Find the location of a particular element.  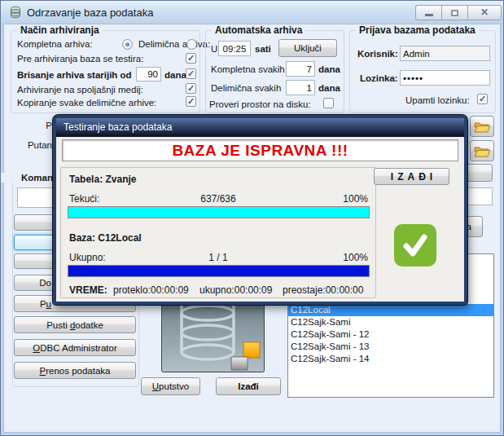

checkbox-delete-older: ✓ is located at coordinates (191, 73).